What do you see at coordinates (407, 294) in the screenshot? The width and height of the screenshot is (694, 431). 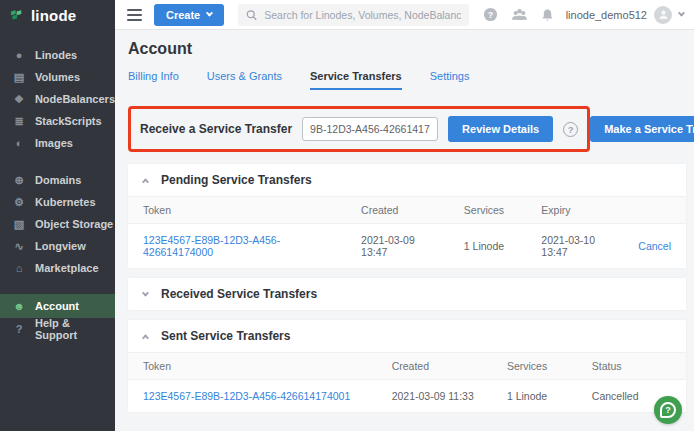 I see `received-transfers-card: Received Service Transfers` at bounding box center [407, 294].